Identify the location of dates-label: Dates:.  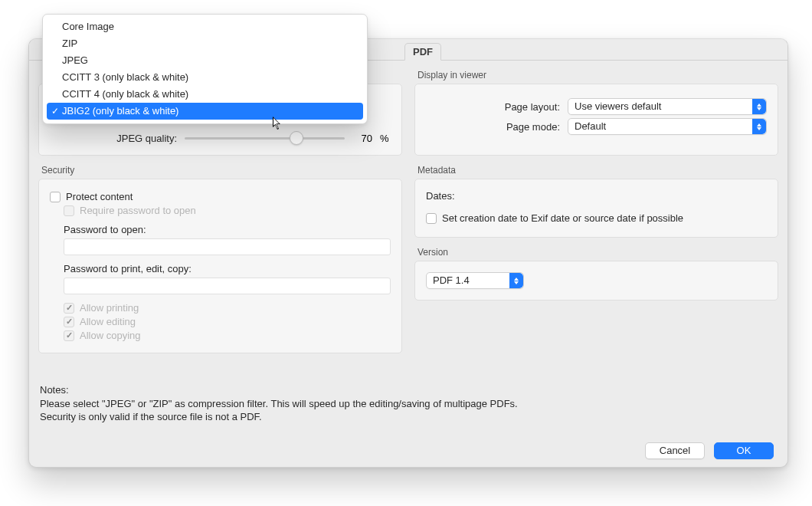
(596, 196).